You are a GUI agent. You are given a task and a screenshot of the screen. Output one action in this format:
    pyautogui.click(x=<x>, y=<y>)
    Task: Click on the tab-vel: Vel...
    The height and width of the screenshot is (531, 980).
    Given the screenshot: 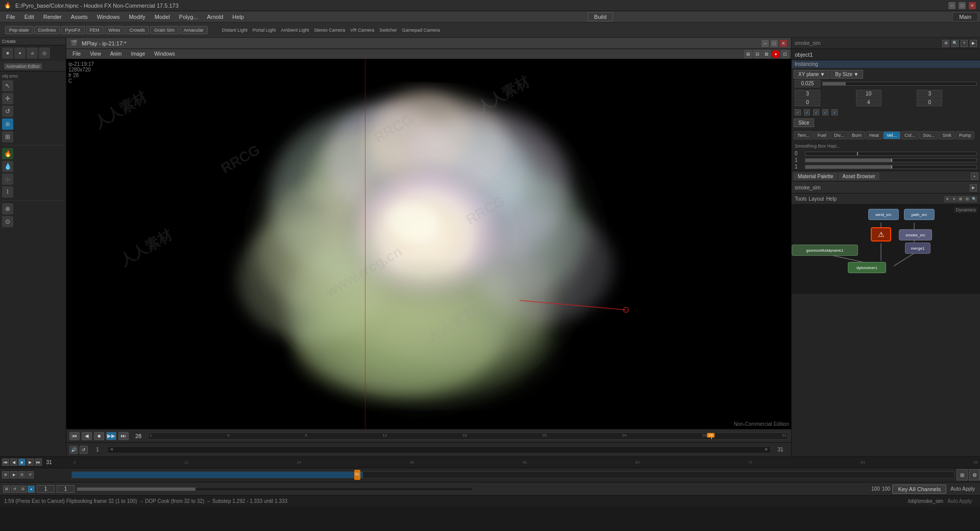 What is the action you would take?
    pyautogui.click(x=892, y=135)
    